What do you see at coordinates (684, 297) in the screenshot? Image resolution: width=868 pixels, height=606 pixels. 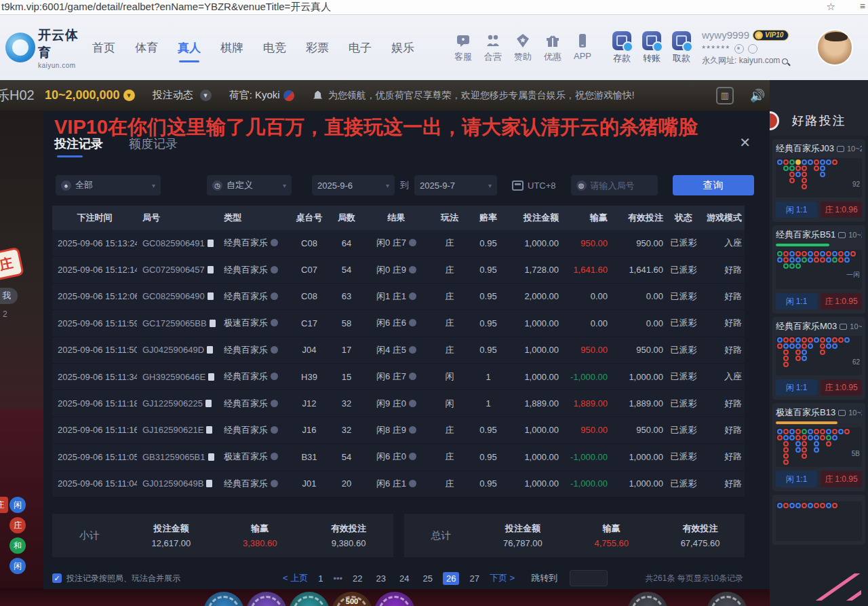 I see `cell-11: 已派彩` at bounding box center [684, 297].